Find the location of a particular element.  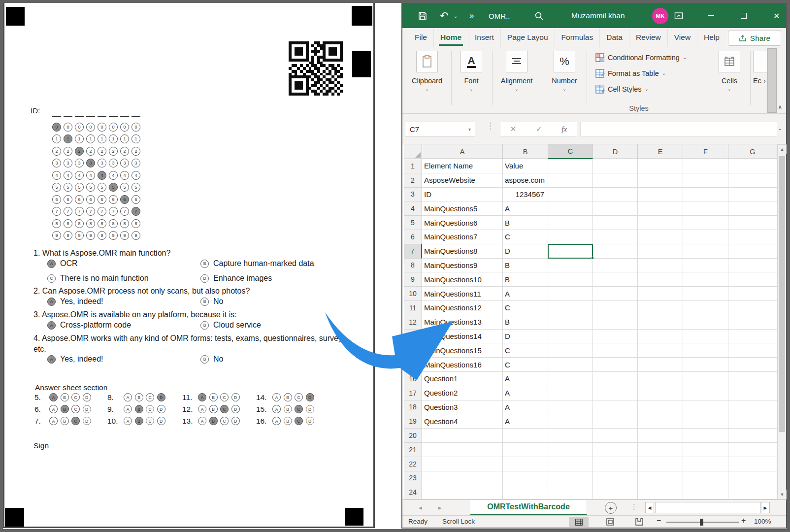

cell-C4 is located at coordinates (570, 209).